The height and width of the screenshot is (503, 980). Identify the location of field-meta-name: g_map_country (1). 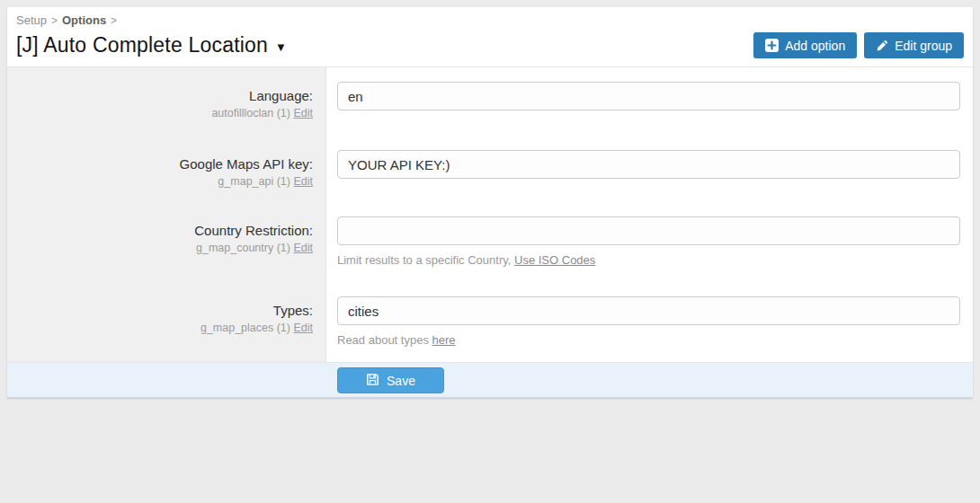
(243, 248).